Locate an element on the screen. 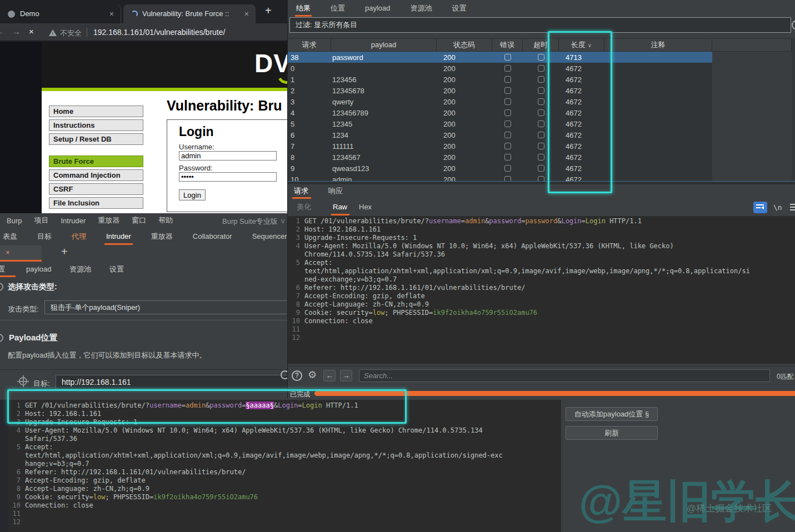 This screenshot has height=532, width=795. browser-tab-demo: Demo × is located at coordinates (61, 14).